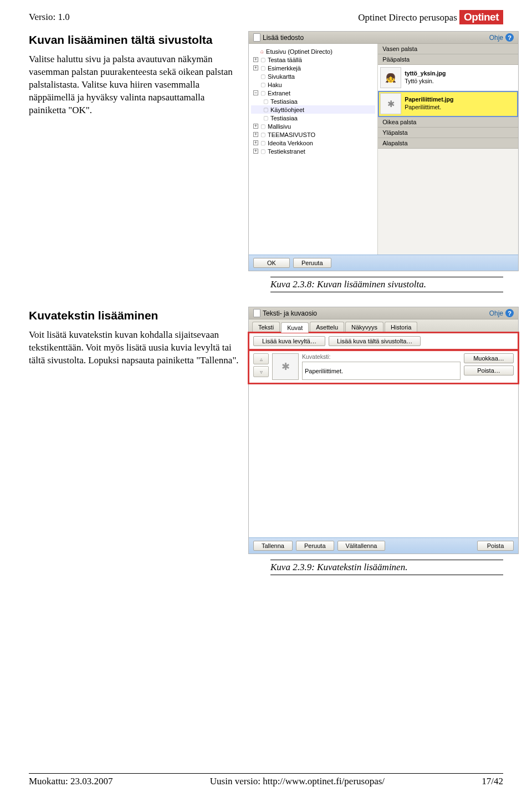 The width and height of the screenshot is (532, 797). I want to click on tree-item: ▢Haku, so click(313, 84).